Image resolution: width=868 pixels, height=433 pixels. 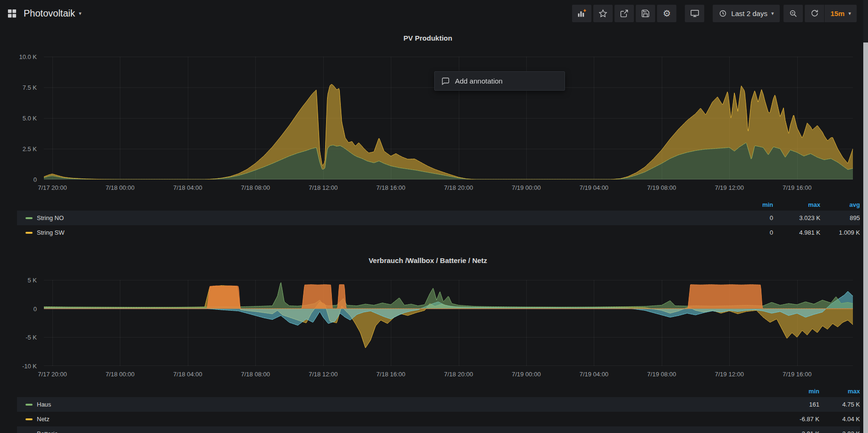 What do you see at coordinates (646, 13) in the screenshot?
I see `save-icon` at bounding box center [646, 13].